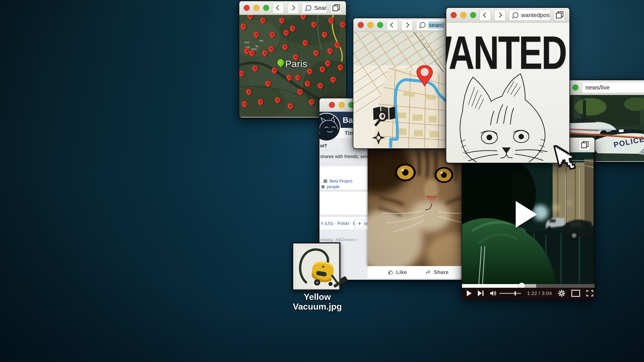 Image resolution: width=644 pixels, height=362 pixels. What do you see at coordinates (436, 25) in the screenshot?
I see `vancouver-url-text: search:vancouver` at bounding box center [436, 25].